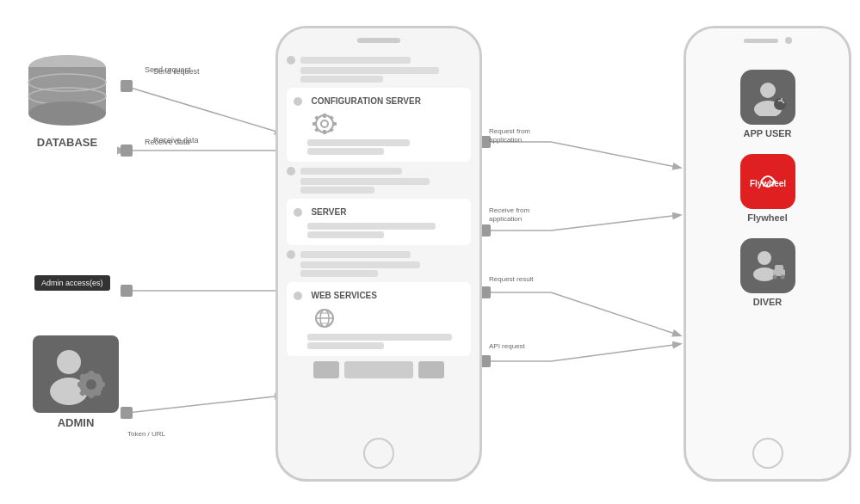  I want to click on mobile-speaker, so click(761, 41).